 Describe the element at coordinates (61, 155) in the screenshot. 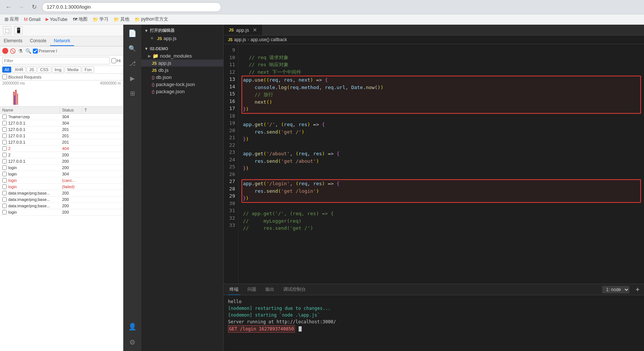

I see `network-row: 2 200` at that location.